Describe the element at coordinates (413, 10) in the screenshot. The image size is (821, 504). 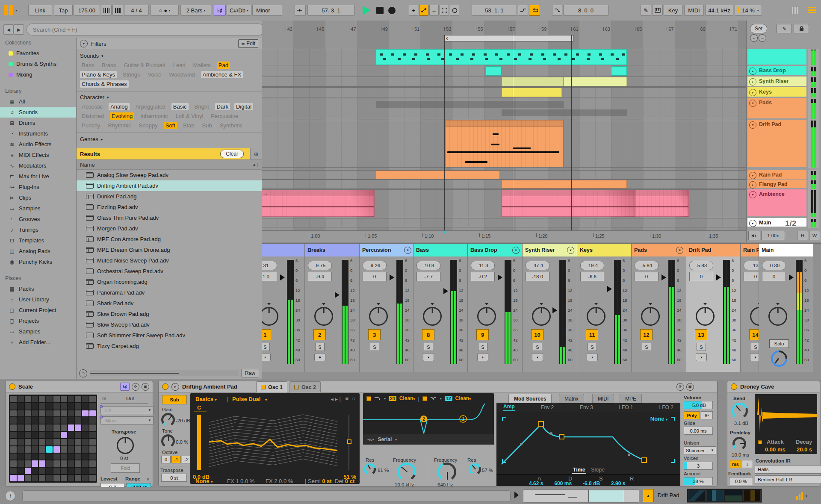
I see `new-button: +` at that location.